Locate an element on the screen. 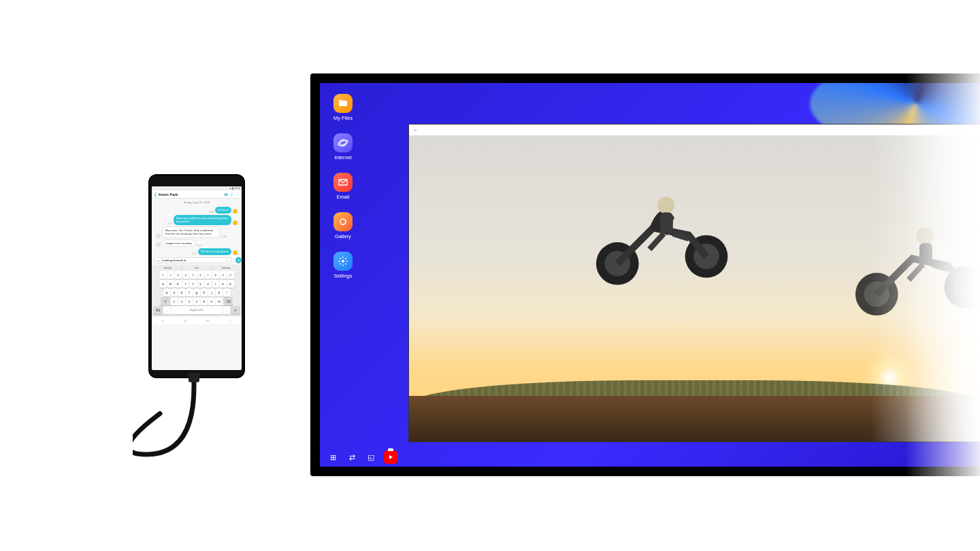 Image resolution: width=980 pixels, height=551 pixels. message-bubble: Have you talked to your marketing team l… is located at coordinates (203, 220).